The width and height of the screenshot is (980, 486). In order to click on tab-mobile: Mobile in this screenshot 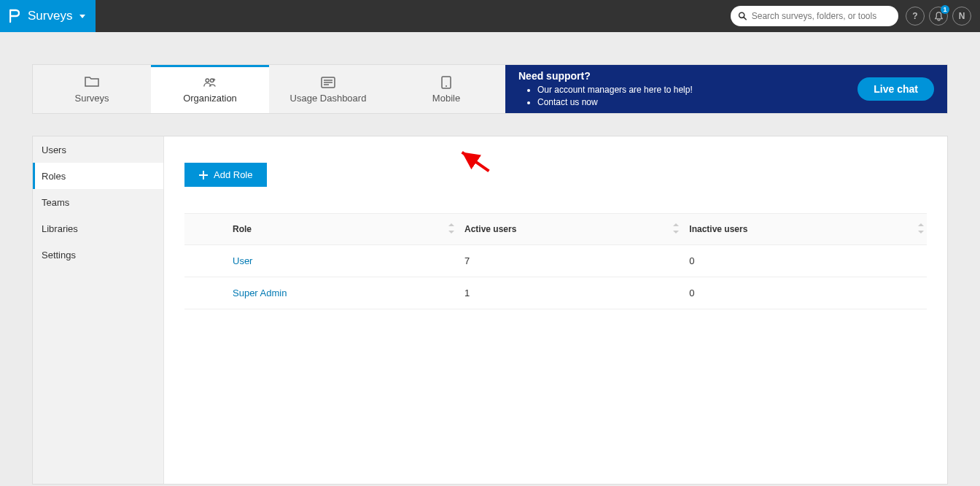, I will do `click(446, 89)`.